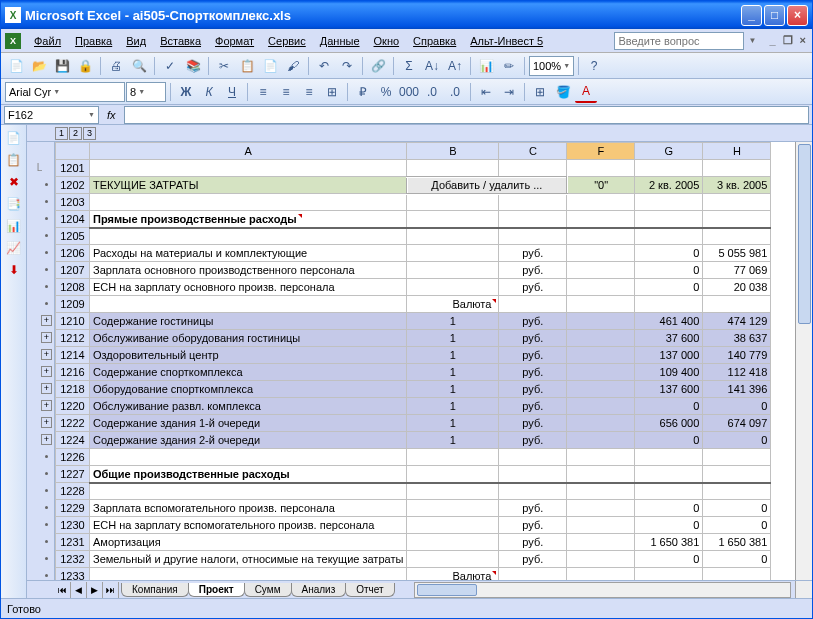  What do you see at coordinates (94, 41) in the screenshot?
I see `menu-edit: Правка` at bounding box center [94, 41].